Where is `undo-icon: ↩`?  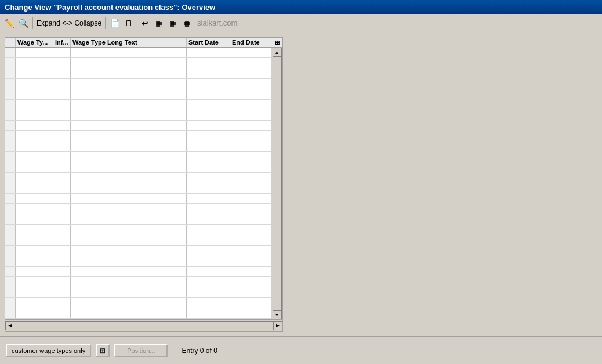
undo-icon: ↩ is located at coordinates (145, 23).